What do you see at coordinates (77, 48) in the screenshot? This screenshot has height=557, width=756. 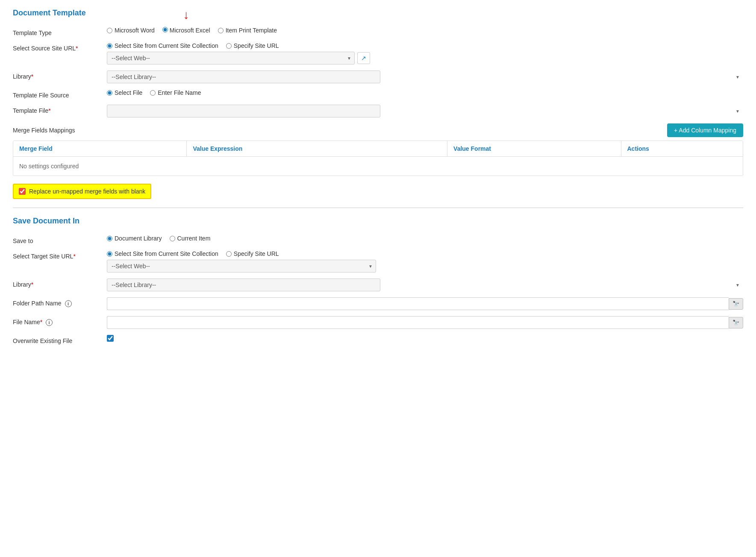 I see `select-source-required: *` at bounding box center [77, 48].